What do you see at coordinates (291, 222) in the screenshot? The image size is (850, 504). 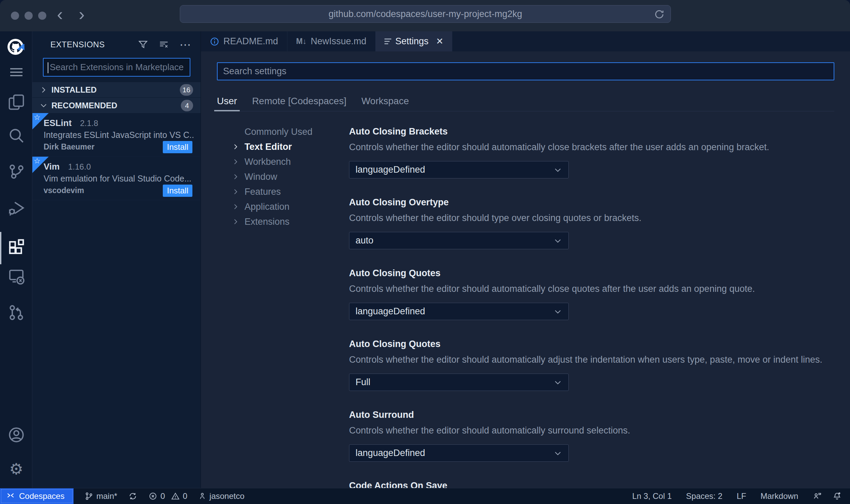 I see `toc-extensions: Extensions` at bounding box center [291, 222].